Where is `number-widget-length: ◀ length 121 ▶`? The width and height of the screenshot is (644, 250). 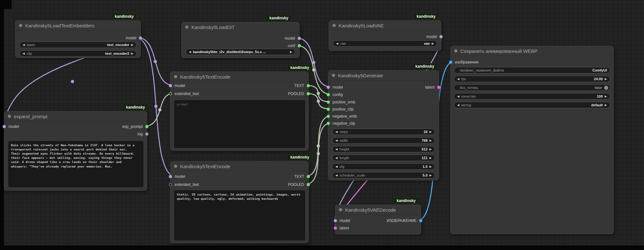 number-widget-length: ◀ length 121 ▶ is located at coordinates (383, 158).